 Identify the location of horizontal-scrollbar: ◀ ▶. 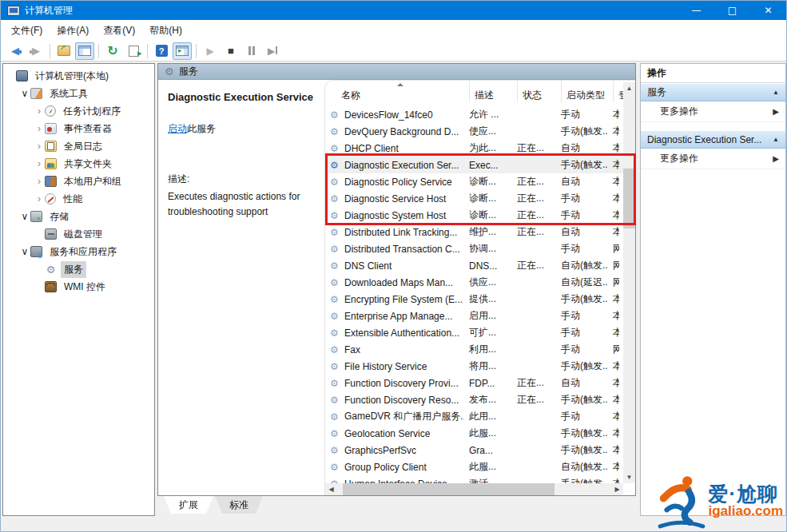
(475, 489).